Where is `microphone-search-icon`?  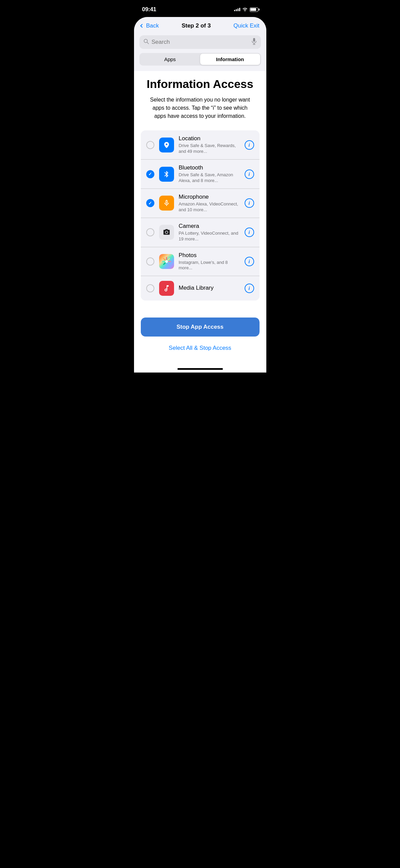 microphone-search-icon is located at coordinates (254, 42).